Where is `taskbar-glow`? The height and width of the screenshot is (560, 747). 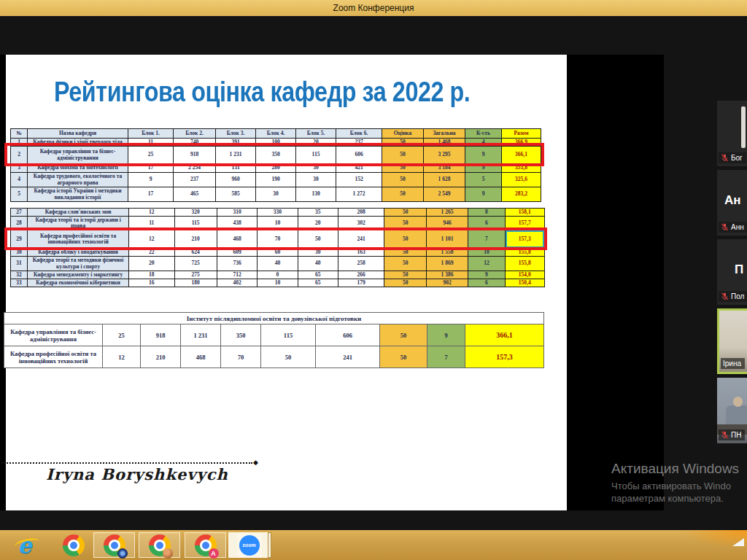 taskbar-glow is located at coordinates (714, 540).